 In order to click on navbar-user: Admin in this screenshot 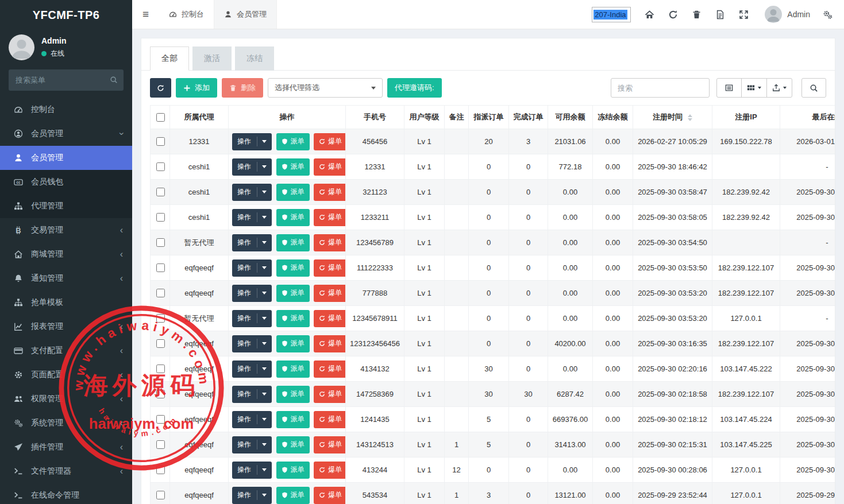, I will do `click(786, 14)`.